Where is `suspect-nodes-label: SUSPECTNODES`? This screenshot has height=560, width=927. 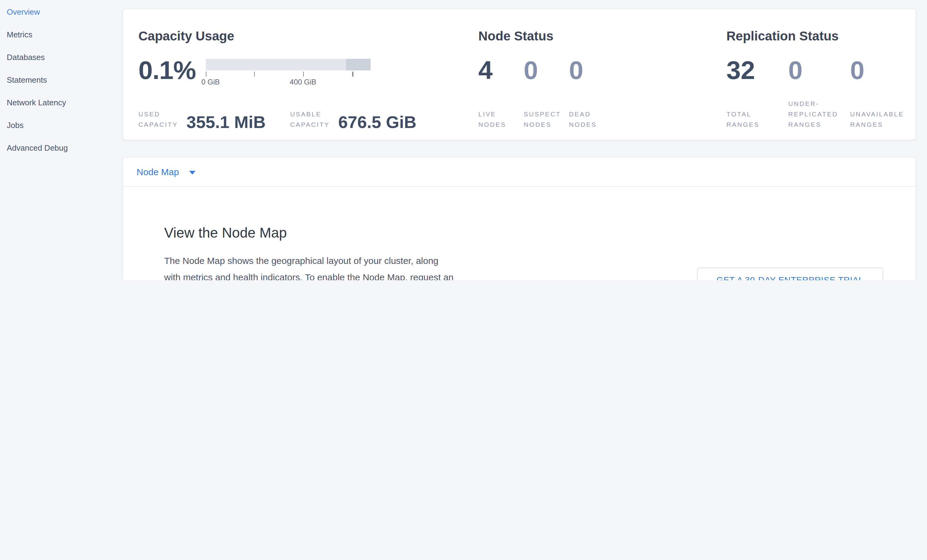
suspect-nodes-label: SUSPECTNODES is located at coordinates (546, 120).